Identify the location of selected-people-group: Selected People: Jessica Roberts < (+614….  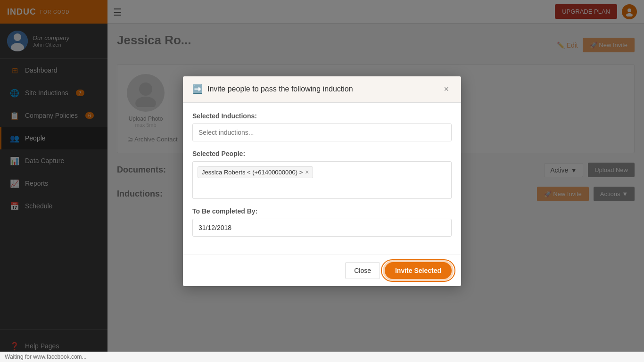
(322, 174).